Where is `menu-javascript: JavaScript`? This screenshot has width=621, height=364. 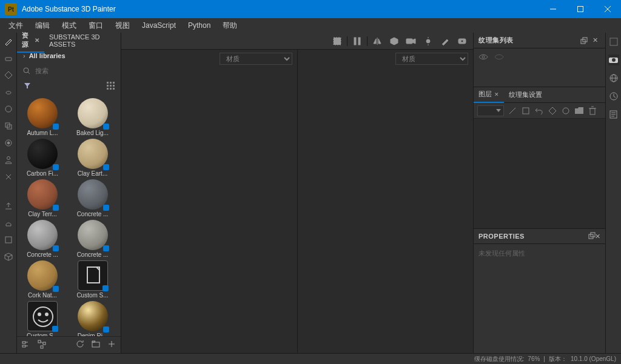
menu-javascript: JavaScript is located at coordinates (159, 25).